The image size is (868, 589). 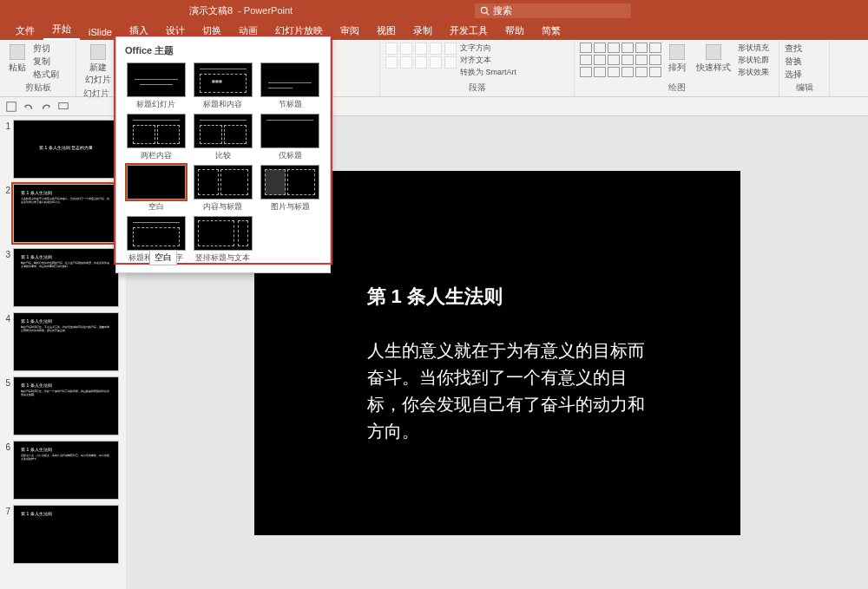 I want to click on tab-help: 帮助, so click(x=515, y=31).